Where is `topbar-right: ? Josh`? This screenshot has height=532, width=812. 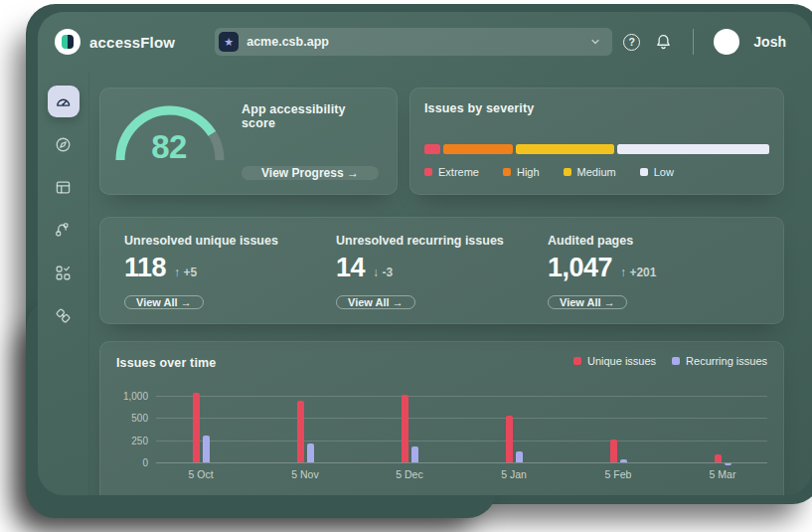 topbar-right: ? Josh is located at coordinates (705, 42).